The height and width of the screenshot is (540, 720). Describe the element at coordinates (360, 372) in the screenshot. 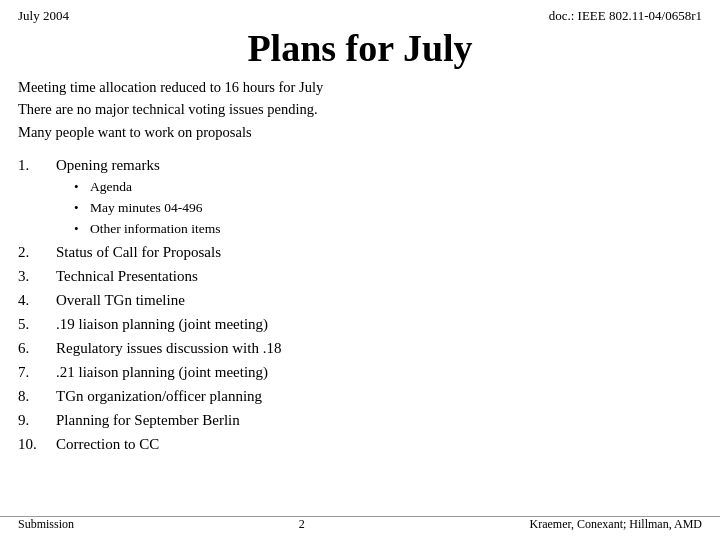

I see `list-item: 7. .21 liaison planning (joint meeting)` at that location.